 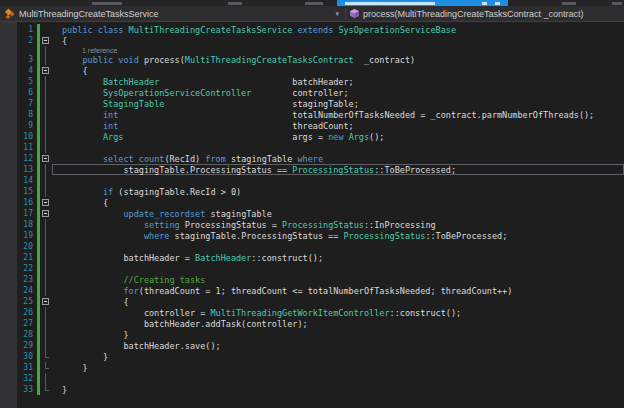 What do you see at coordinates (320, 302) in the screenshot?
I see `code-line: 25 {` at bounding box center [320, 302].